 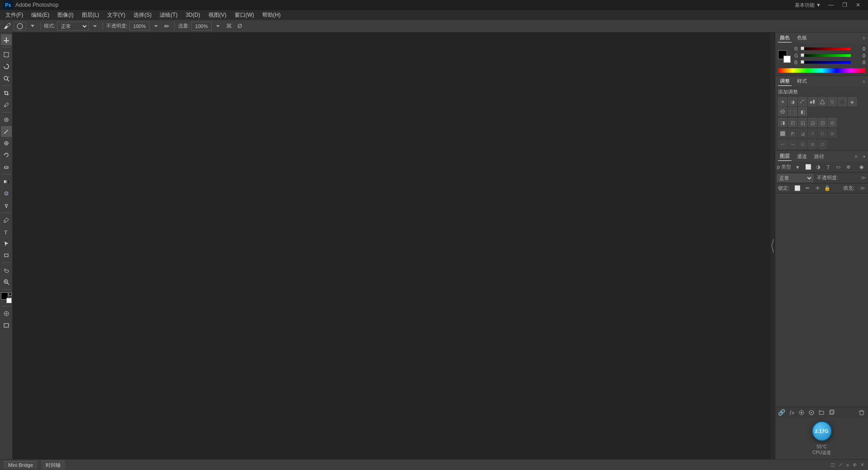 What do you see at coordinates (6, 55) in the screenshot?
I see `tool-marquee` at bounding box center [6, 55].